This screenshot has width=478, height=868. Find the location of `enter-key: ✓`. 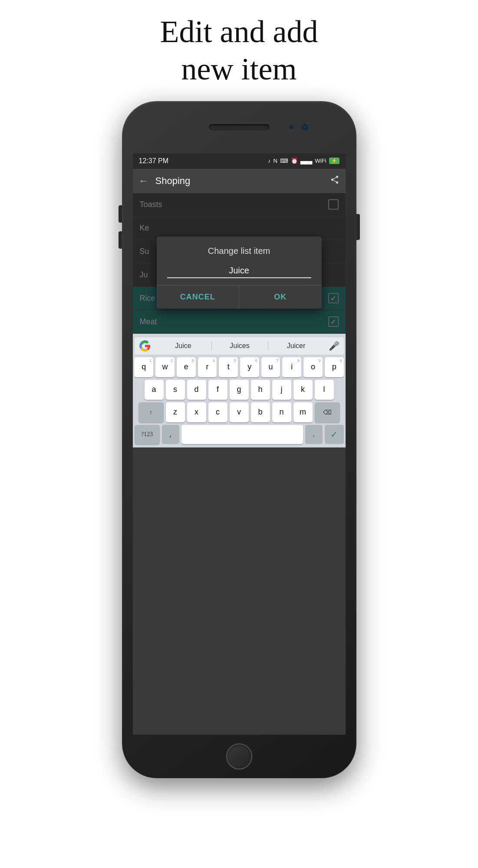

enter-key: ✓ is located at coordinates (334, 434).